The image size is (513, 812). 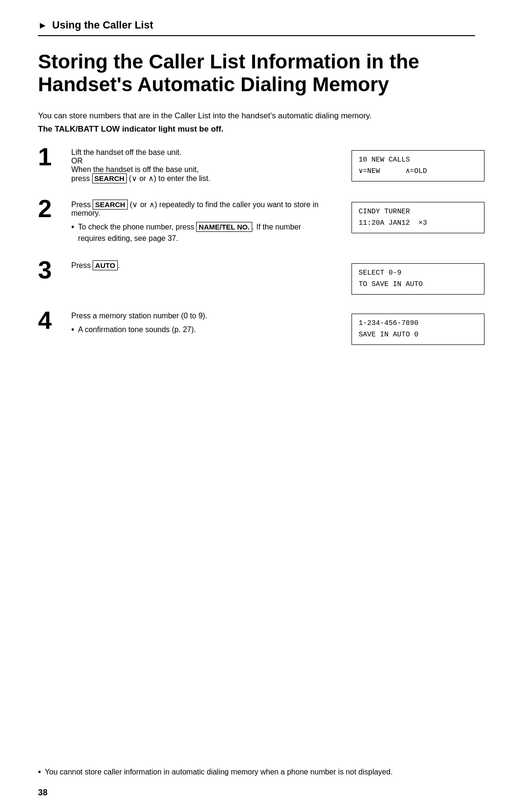 What do you see at coordinates (418, 285) in the screenshot?
I see `display-3-line2: TO SAVE IN AUTO` at bounding box center [418, 285].